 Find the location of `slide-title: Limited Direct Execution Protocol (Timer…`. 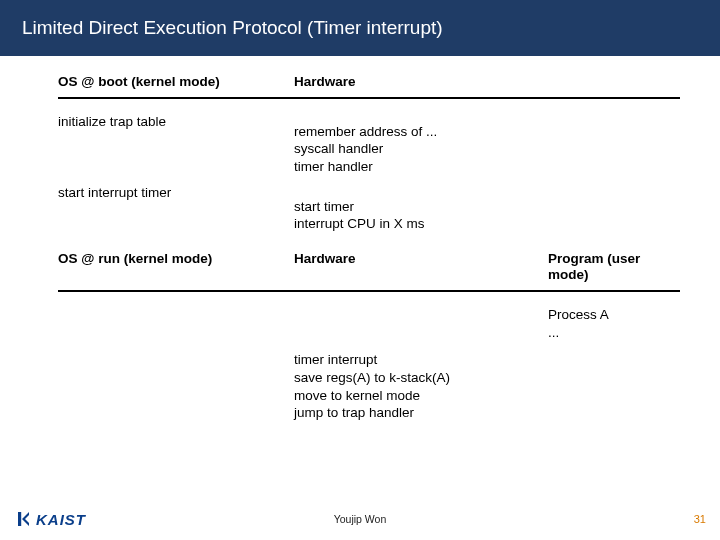

slide-title: Limited Direct Execution Protocol (Timer… is located at coordinates (232, 28).